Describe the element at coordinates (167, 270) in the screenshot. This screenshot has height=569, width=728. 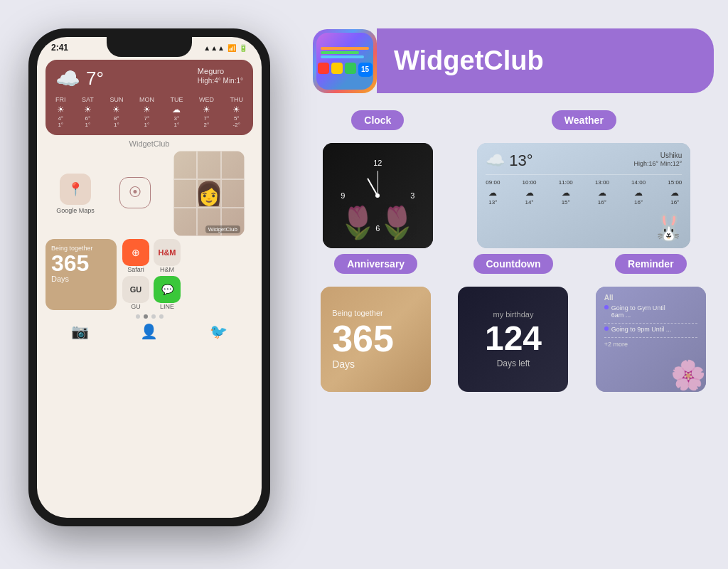
I see `hm-label: H&M` at that location.